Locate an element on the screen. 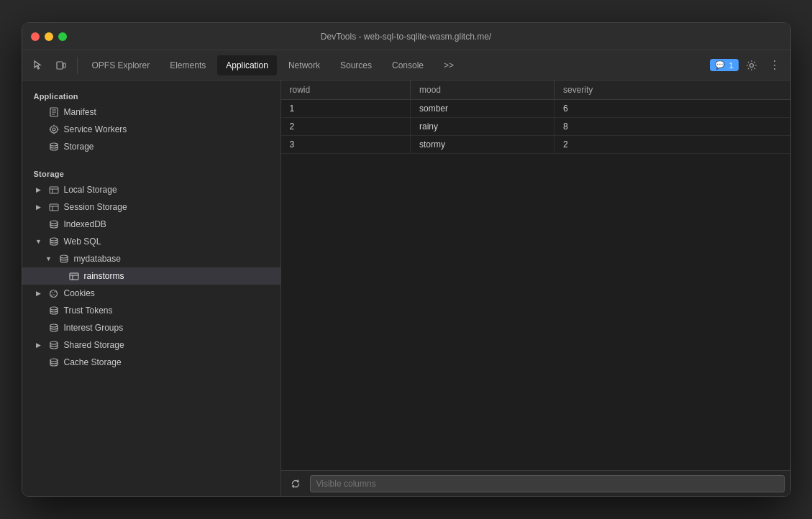  tab-application: Application is located at coordinates (247, 65).